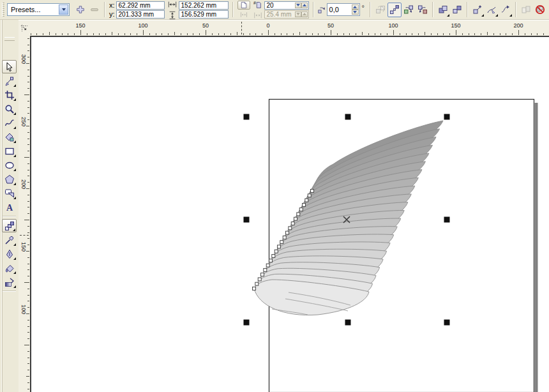  I want to click on presets-combobox: Presets..., so click(38, 10).